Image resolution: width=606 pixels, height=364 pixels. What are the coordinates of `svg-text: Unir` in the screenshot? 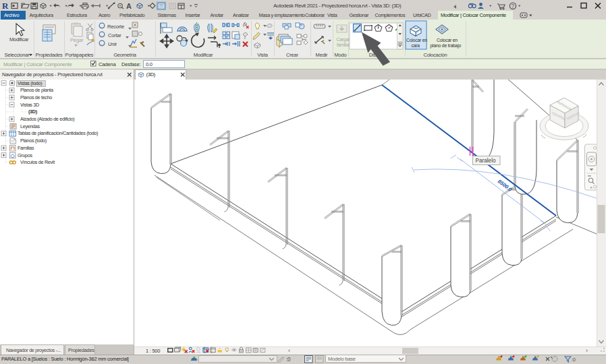 It's located at (113, 44).